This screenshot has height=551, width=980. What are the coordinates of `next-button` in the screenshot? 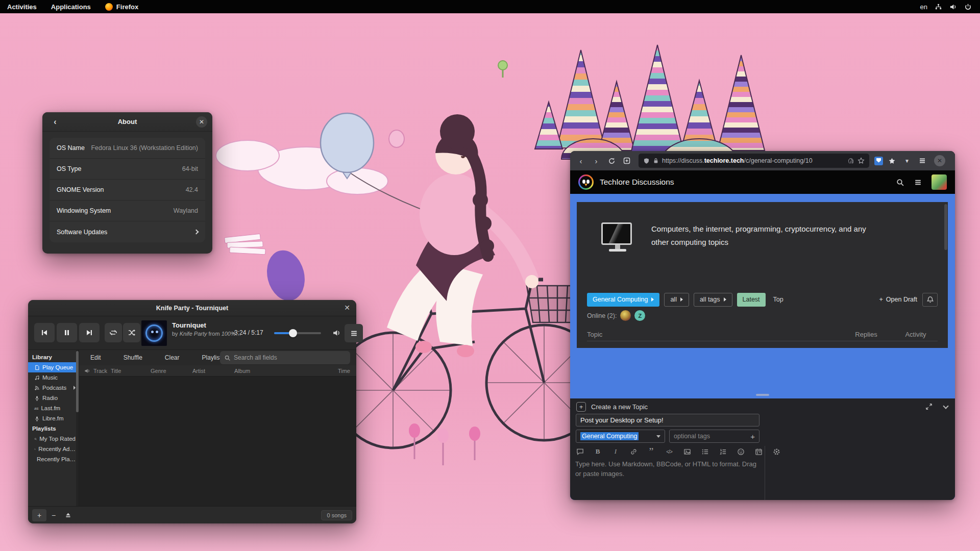 It's located at (89, 333).